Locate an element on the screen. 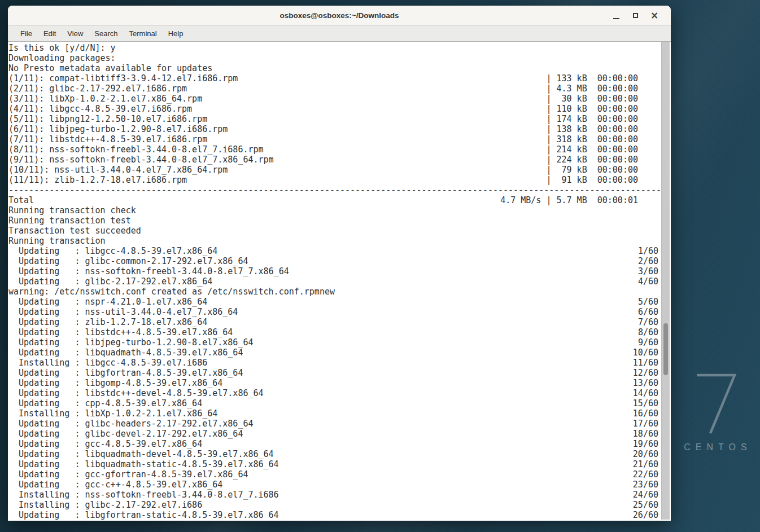  terminal-line-right-text: 24/60 is located at coordinates (646, 495).